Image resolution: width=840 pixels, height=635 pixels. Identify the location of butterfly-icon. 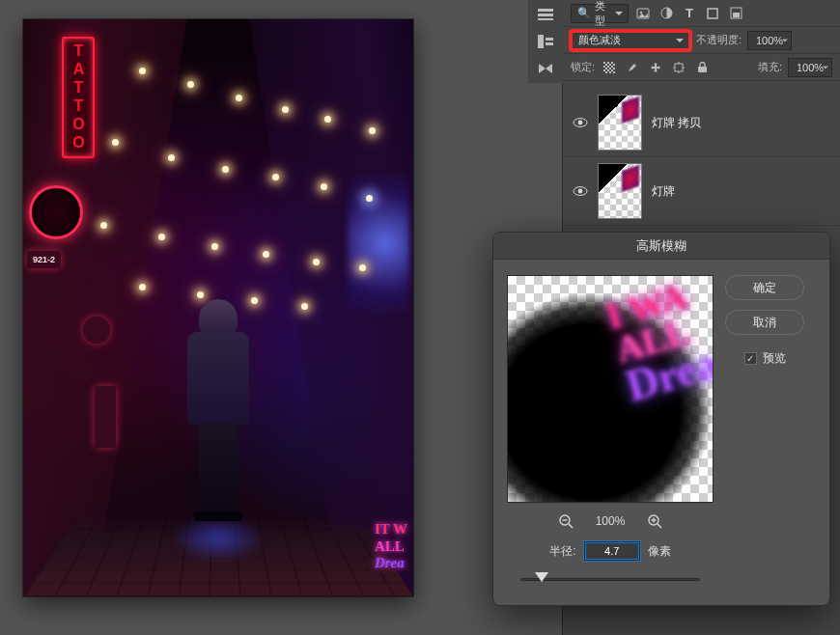
(546, 69).